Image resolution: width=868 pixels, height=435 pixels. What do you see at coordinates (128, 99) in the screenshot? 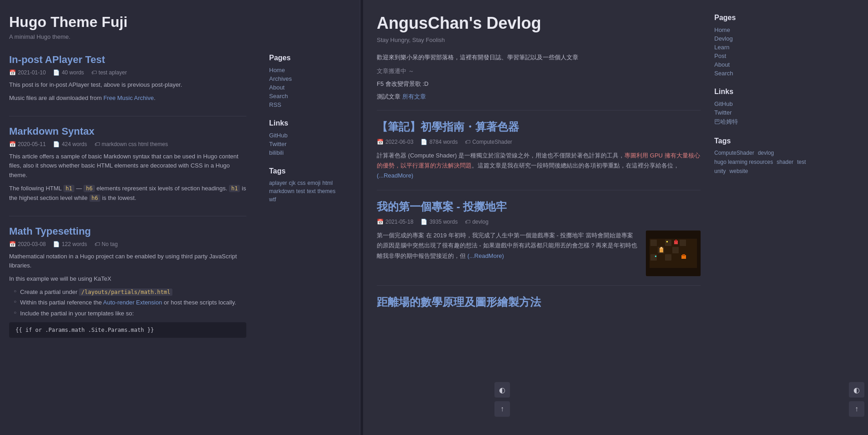
I see `post-extra-aplayer: Music files are all downloaded from Free…` at bounding box center [128, 99].